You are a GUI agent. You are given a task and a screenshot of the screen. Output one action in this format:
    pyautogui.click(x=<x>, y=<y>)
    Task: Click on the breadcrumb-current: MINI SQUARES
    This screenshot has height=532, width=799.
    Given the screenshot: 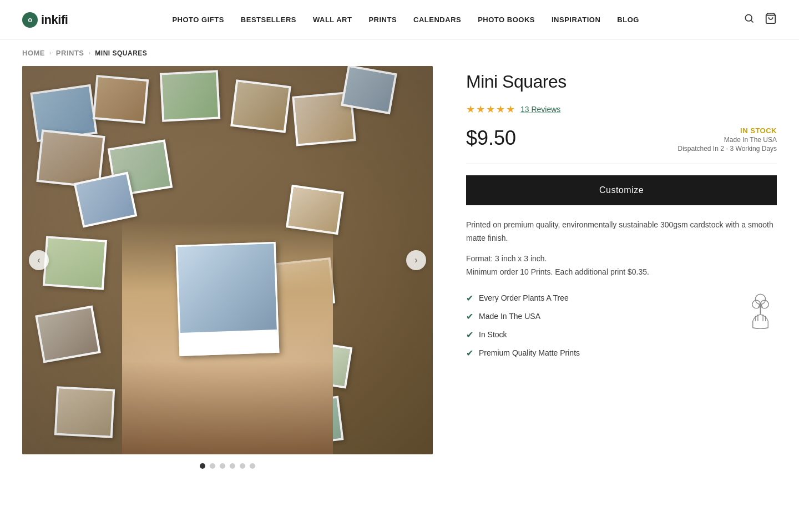 What is the action you would take?
    pyautogui.click(x=121, y=53)
    